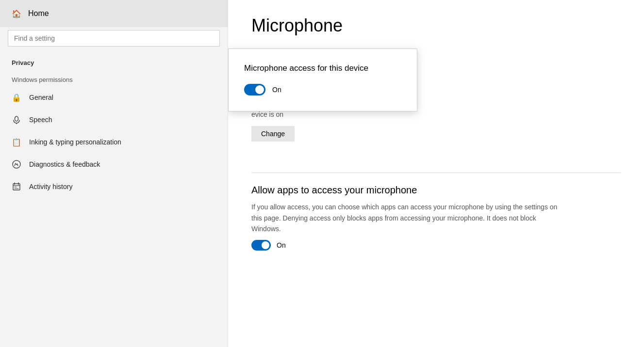 The height and width of the screenshot is (347, 644). Describe the element at coordinates (17, 120) in the screenshot. I see `speech-icon` at that location.